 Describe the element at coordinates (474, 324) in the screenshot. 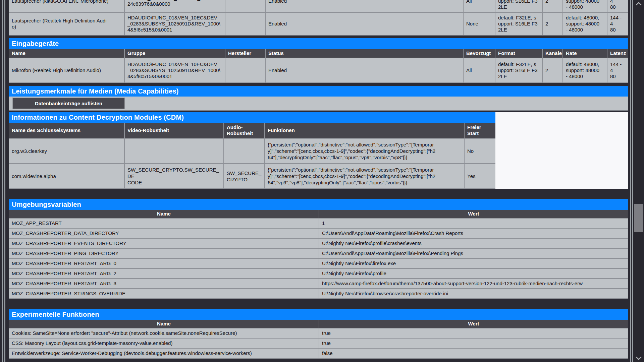

I see `column-header-value: Wert` at that location.